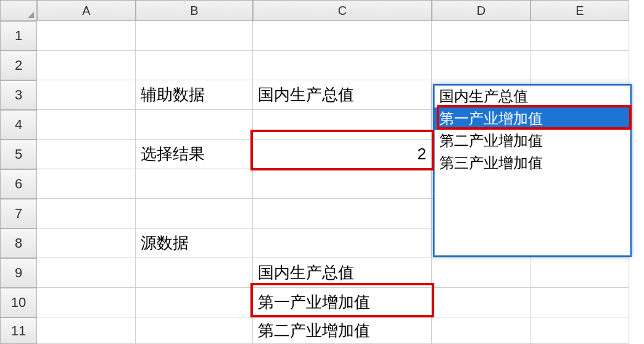 This screenshot has height=344, width=644. What do you see at coordinates (342, 214) in the screenshot?
I see `cell-C7` at bounding box center [342, 214].